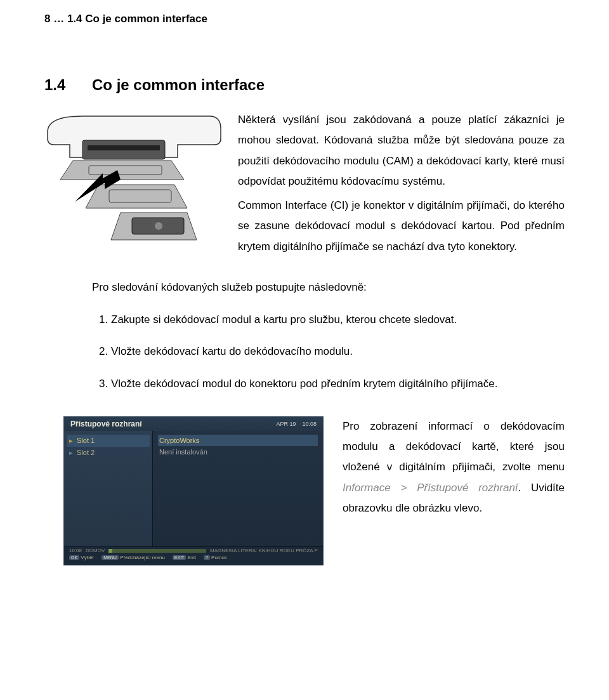  Describe the element at coordinates (310, 424) in the screenshot. I see `tv-menu-time: 10:08` at that location.